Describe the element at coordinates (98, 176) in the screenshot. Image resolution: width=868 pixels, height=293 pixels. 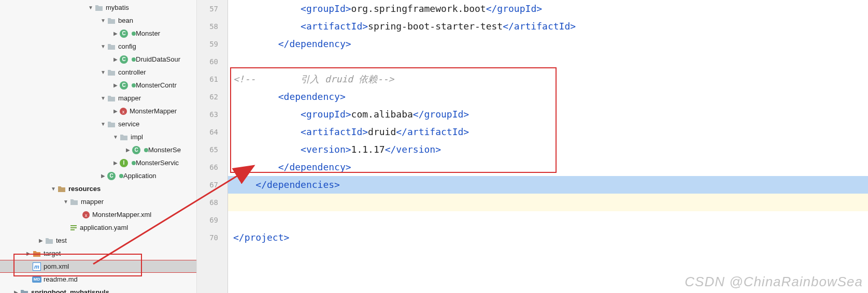
I see `tree-item: ▶C Application` at that location.